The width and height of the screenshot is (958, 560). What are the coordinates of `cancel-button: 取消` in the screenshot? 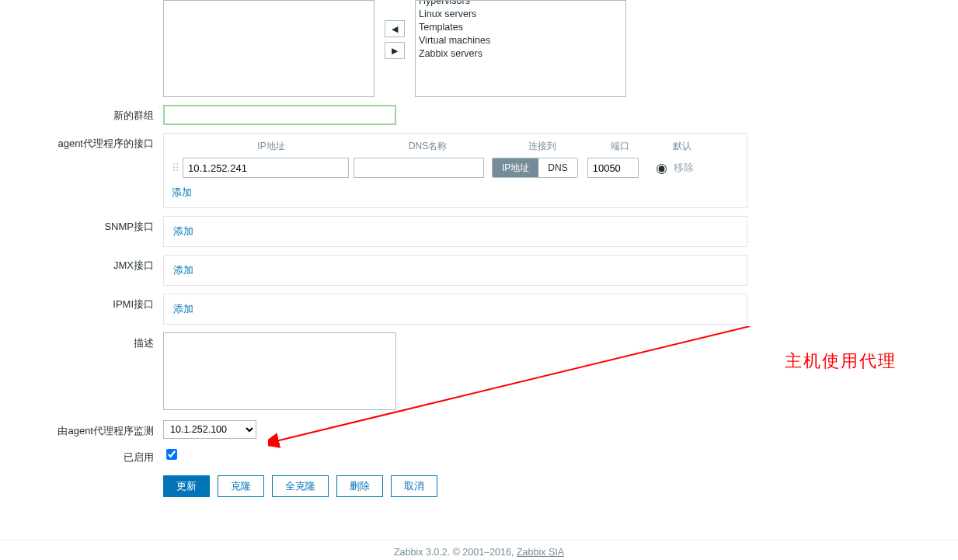 It's located at (414, 486).